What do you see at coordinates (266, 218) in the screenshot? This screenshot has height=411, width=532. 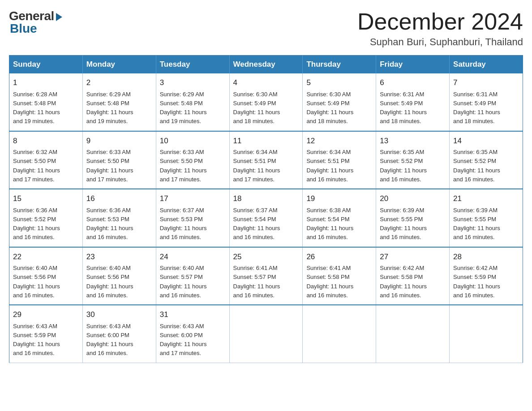 I see `calendar-week-row: 15Sunrise: 6:36 AM Sunset: 5:52 PM Dayli…` at bounding box center [266, 218].